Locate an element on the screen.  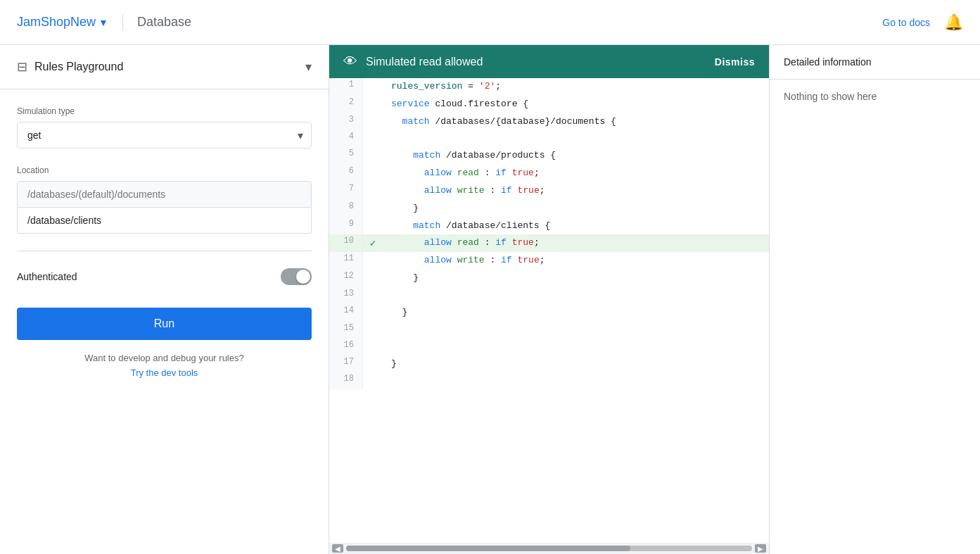
line-content: match /database/clients { is located at coordinates (471, 227).